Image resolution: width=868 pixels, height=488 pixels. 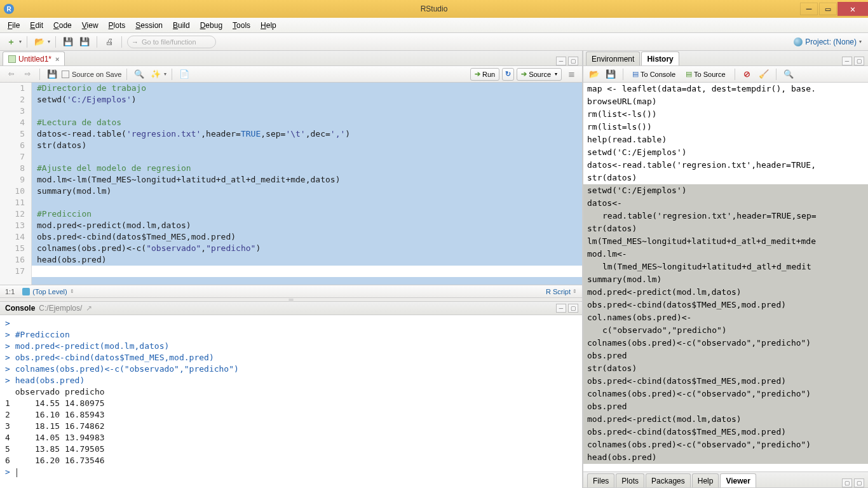 What do you see at coordinates (97, 74) in the screenshot?
I see `source-on-save-label: Source on Save` at bounding box center [97, 74].